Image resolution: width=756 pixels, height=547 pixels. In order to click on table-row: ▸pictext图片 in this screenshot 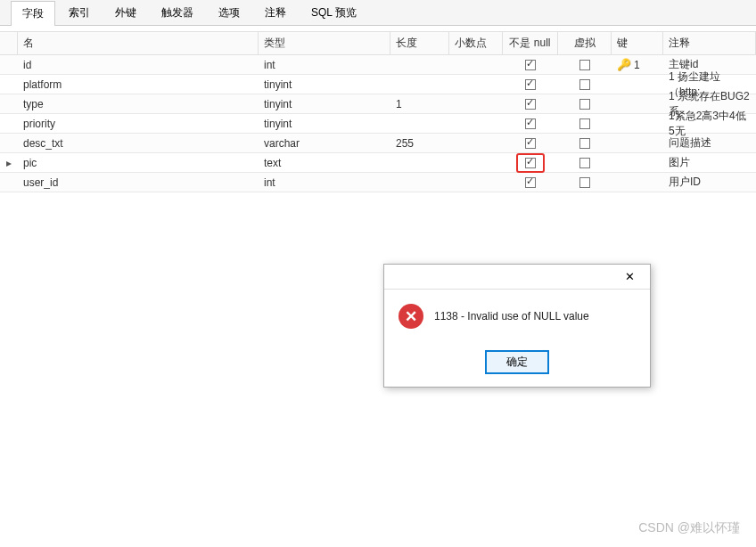, I will do `click(378, 163)`.